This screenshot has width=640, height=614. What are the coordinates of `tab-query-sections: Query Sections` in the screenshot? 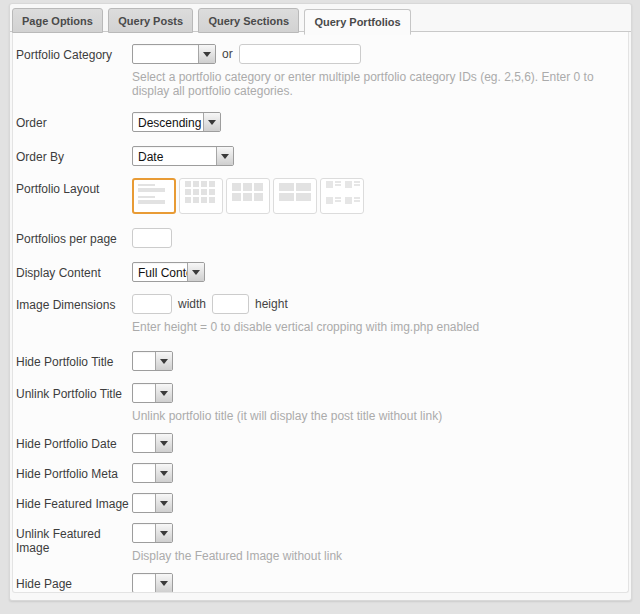 It's located at (248, 20).